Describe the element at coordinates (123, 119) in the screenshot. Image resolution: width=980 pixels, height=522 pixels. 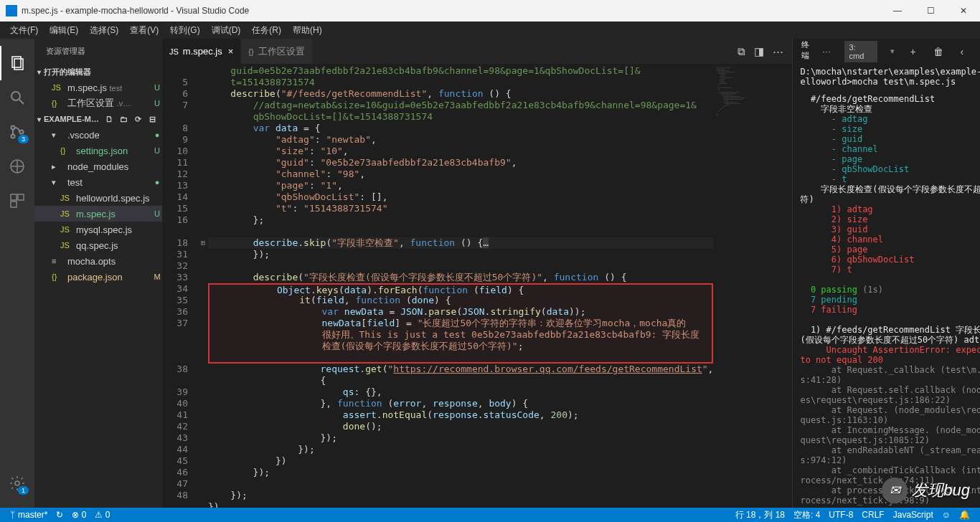
I see `new-folder-icon: 🗀` at that location.